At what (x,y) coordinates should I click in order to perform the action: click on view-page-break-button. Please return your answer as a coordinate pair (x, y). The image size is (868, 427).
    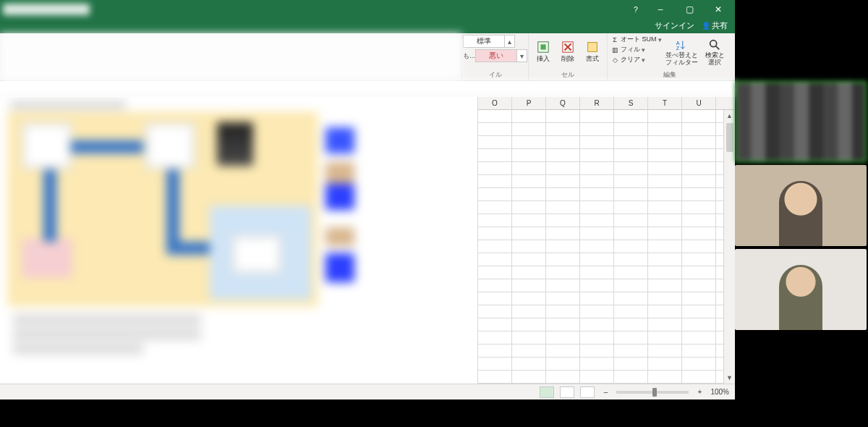
    Looking at the image, I should click on (587, 392).